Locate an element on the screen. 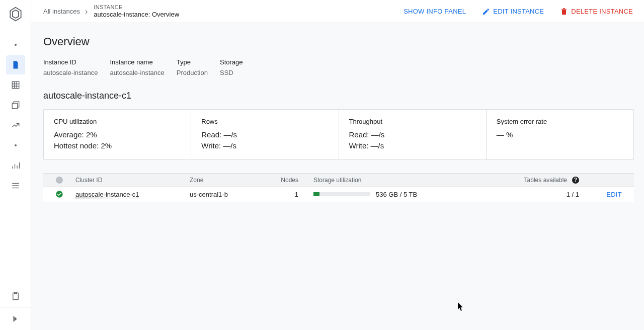  col-header-storage: Storage utilization is located at coordinates (407, 180).